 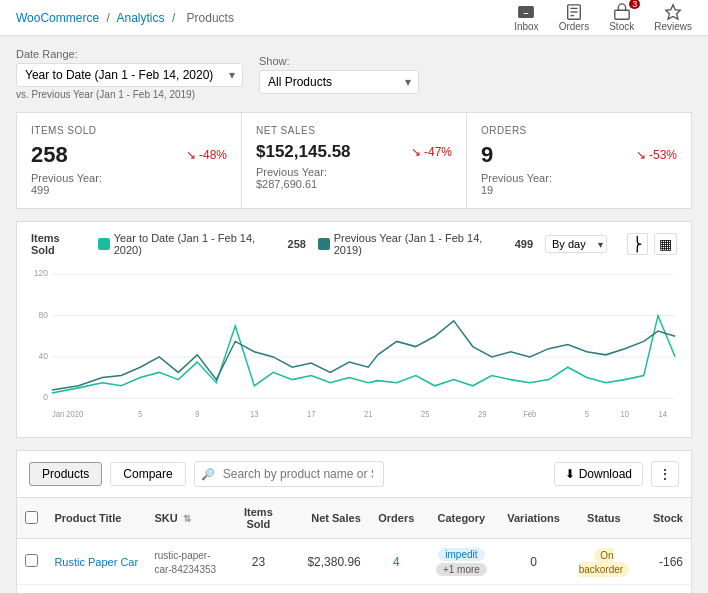 What do you see at coordinates (579, 178) in the screenshot?
I see `stat-orders-prev-label: Previous Year:` at bounding box center [579, 178].